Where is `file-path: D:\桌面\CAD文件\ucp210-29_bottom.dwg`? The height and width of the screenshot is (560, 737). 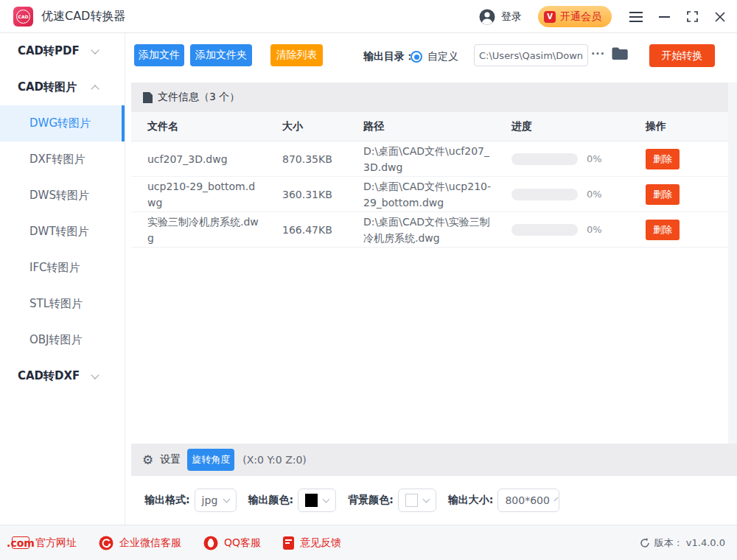 file-path: D:\桌面\CAD文件\ucp210-29_bottom.dwg is located at coordinates (438, 195).